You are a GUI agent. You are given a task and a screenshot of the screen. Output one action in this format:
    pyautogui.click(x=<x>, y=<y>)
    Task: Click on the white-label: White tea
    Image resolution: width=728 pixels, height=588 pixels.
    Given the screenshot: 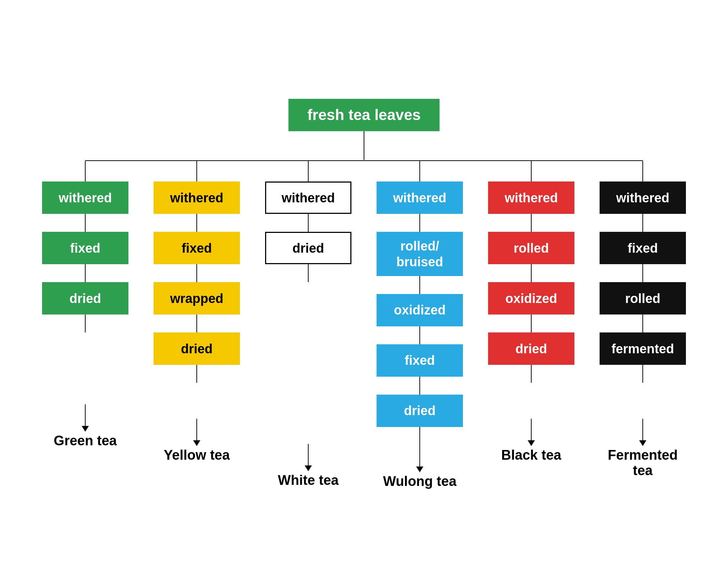 What is the action you would take?
    pyautogui.click(x=309, y=480)
    